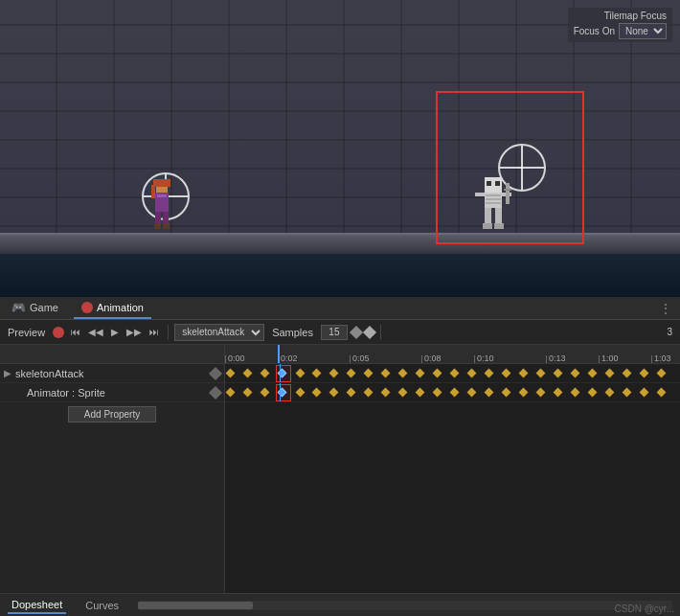 This screenshot has width=680, height=616. I want to click on samples-label: Samples, so click(293, 332).